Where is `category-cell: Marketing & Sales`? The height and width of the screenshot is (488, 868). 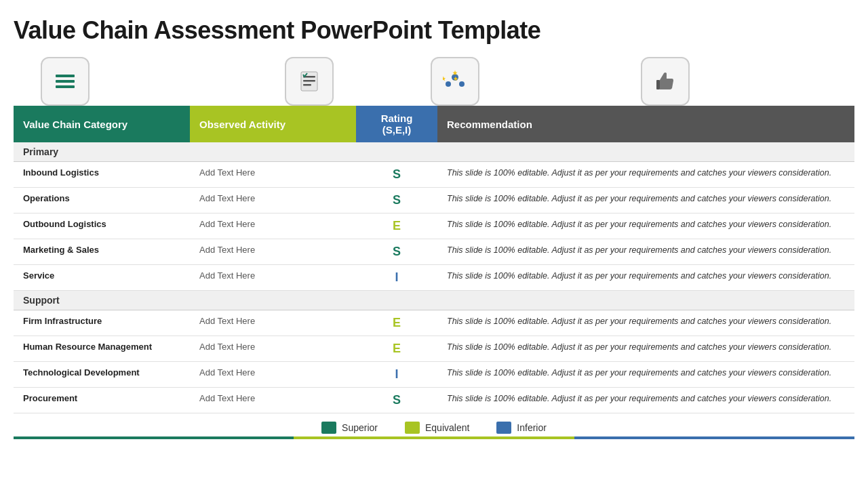 category-cell: Marketing & Sales is located at coordinates (102, 252).